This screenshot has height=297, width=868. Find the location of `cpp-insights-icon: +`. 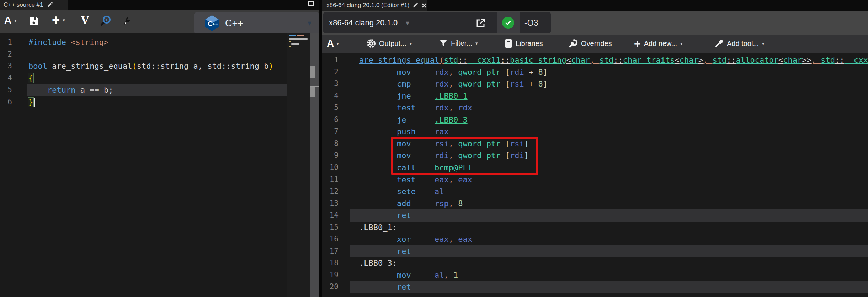

cpp-insights-icon: + is located at coordinates (106, 21).